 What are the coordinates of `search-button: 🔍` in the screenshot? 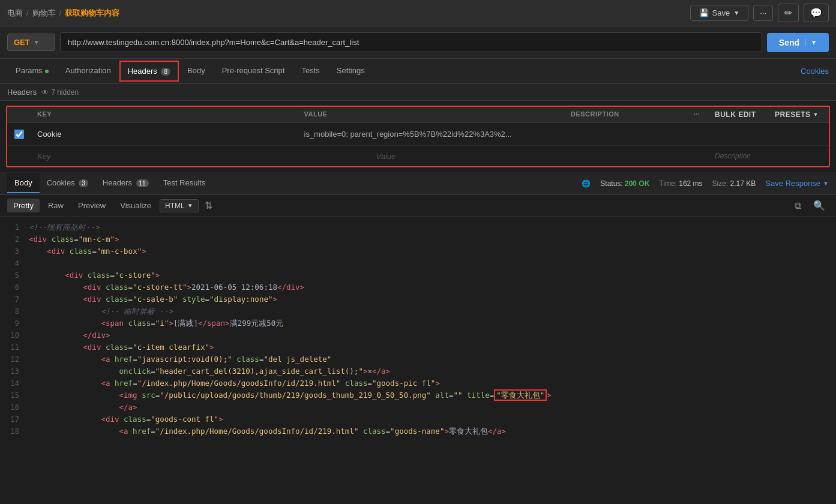 It's located at (819, 205).